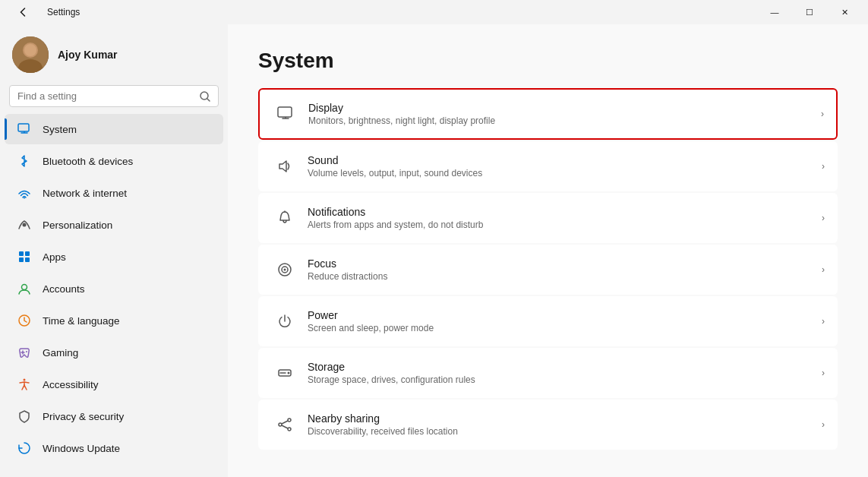  Describe the element at coordinates (285, 321) in the screenshot. I see `power-icon` at that location.